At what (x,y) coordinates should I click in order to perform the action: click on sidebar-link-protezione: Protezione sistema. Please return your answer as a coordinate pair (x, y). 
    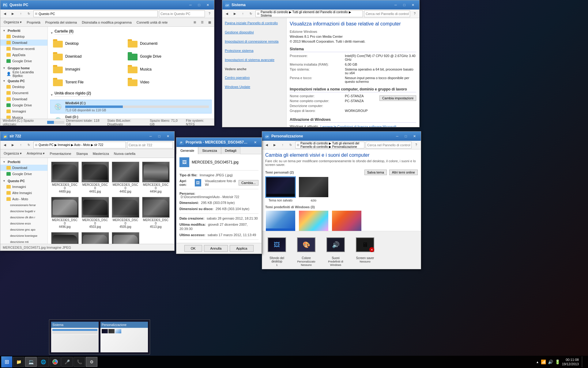
    Looking at the image, I should click on (254, 51).